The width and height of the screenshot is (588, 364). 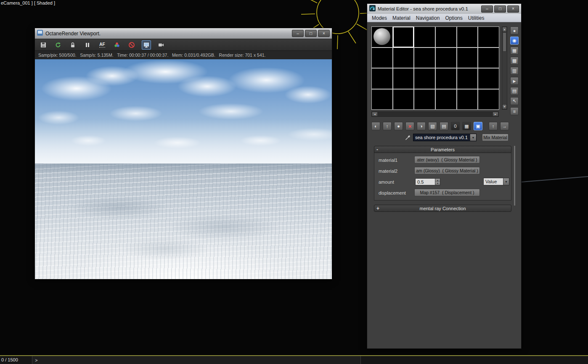 What do you see at coordinates (514, 30) in the screenshot?
I see `sample-type-sphere-icon: ●` at bounding box center [514, 30].